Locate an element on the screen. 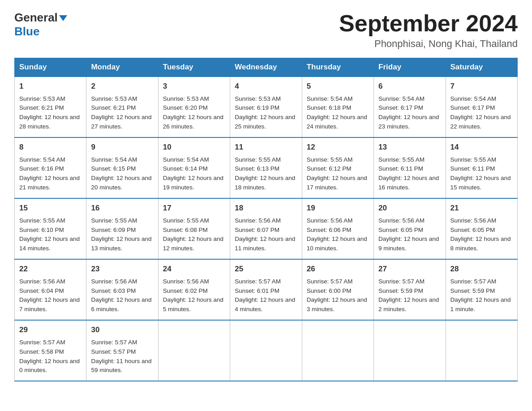  day-number: 29 is located at coordinates (50, 330).